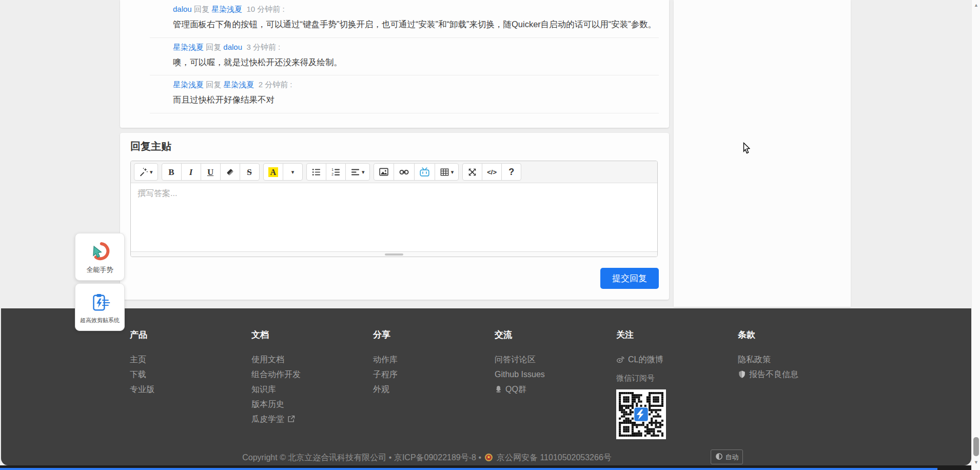 This screenshot has width=980, height=470. I want to click on strikethrough-button: S, so click(249, 172).